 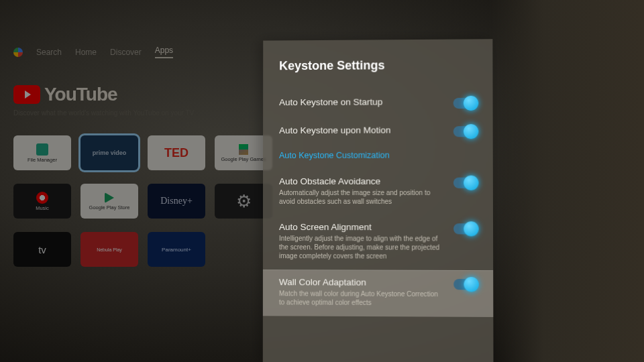 What do you see at coordinates (164, 52) in the screenshot?
I see `nav-apps: Apps` at bounding box center [164, 52].